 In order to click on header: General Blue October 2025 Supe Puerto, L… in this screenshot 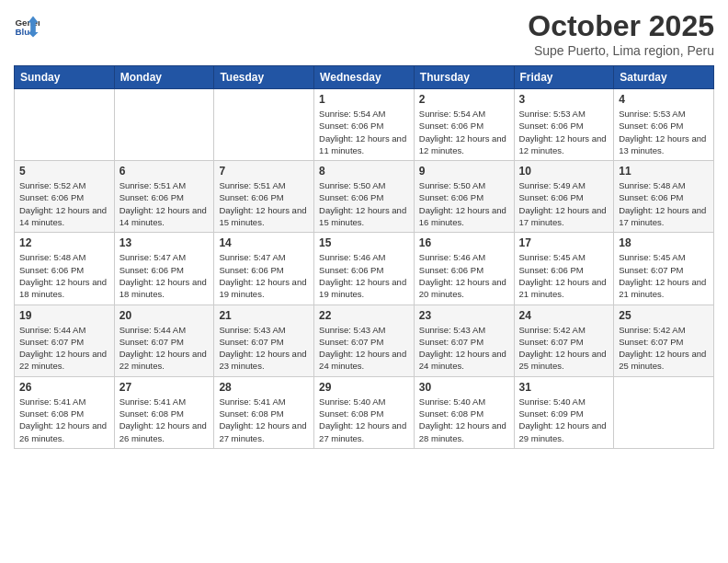, I will do `click(364, 33)`.